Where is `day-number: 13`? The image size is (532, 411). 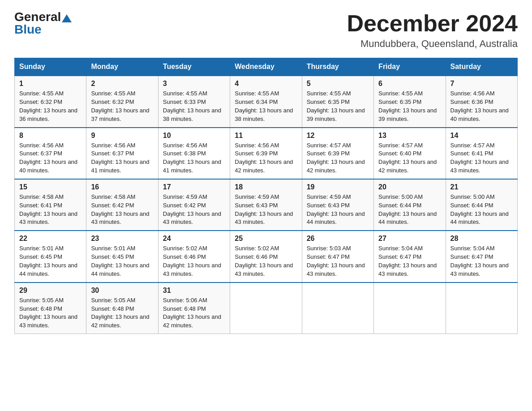
day-number: 13 is located at coordinates (409, 136).